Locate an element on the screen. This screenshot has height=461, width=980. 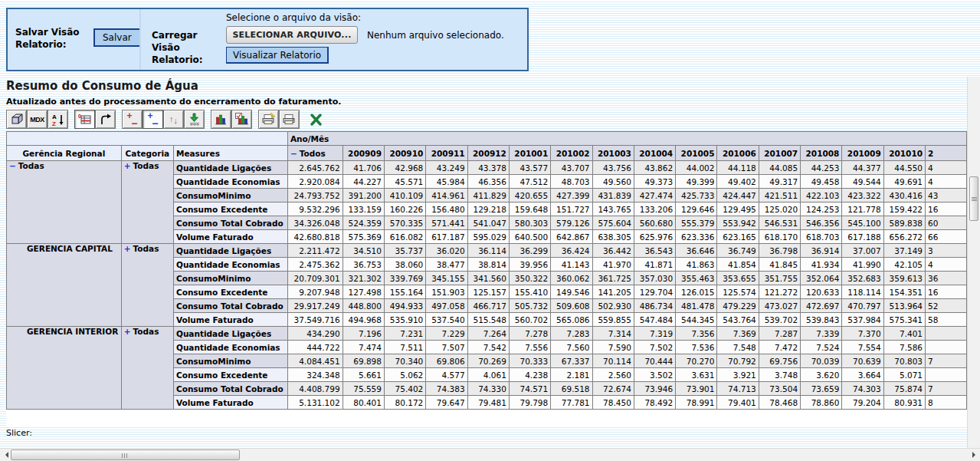
value-cell: 3.620 is located at coordinates (821, 375).